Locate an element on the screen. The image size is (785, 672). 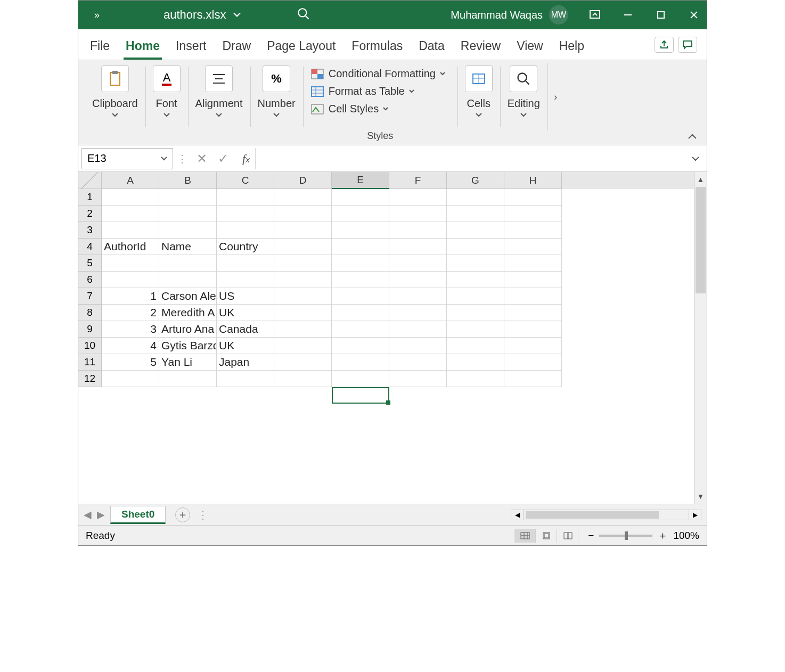
cell-G8 is located at coordinates (476, 313).